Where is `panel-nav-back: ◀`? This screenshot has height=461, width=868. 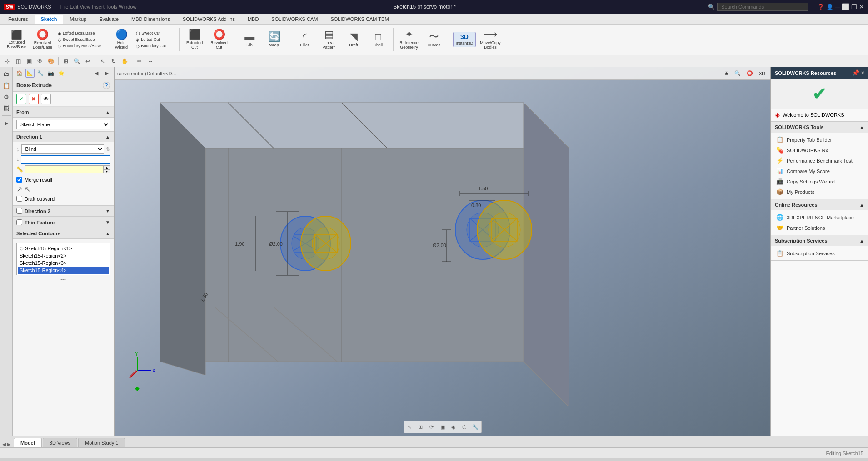
panel-nav-back: ◀ is located at coordinates (96, 73).